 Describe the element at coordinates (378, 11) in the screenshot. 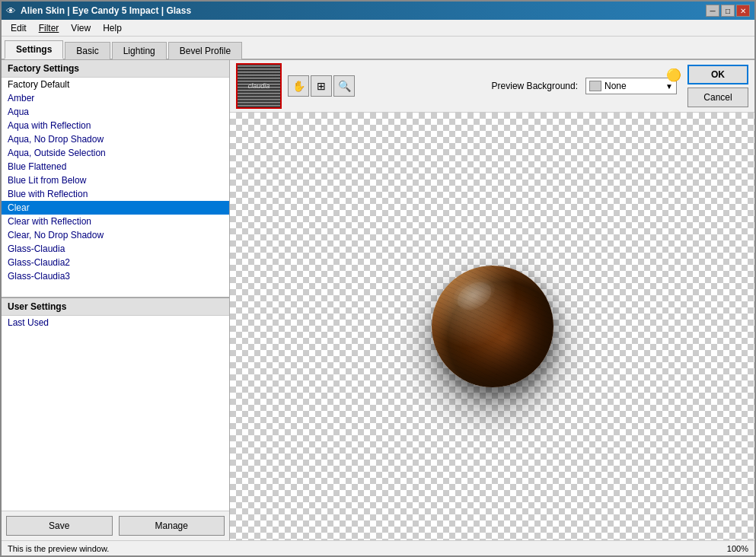

I see `title-bar: 👁 Alien Skin | Eye Candy 5 Impact | Glas…` at that location.